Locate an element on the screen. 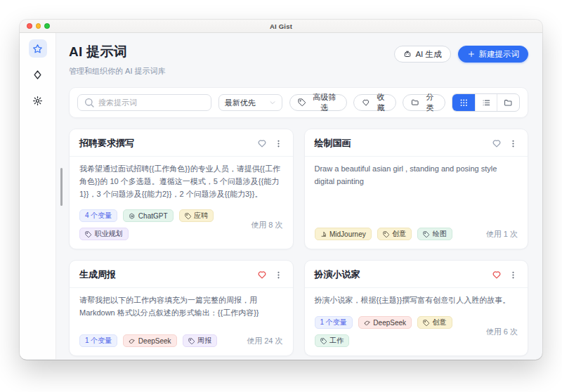 Image resolution: width=562 pixels, height=392 pixels. minimize-window-button is located at coordinates (39, 26).